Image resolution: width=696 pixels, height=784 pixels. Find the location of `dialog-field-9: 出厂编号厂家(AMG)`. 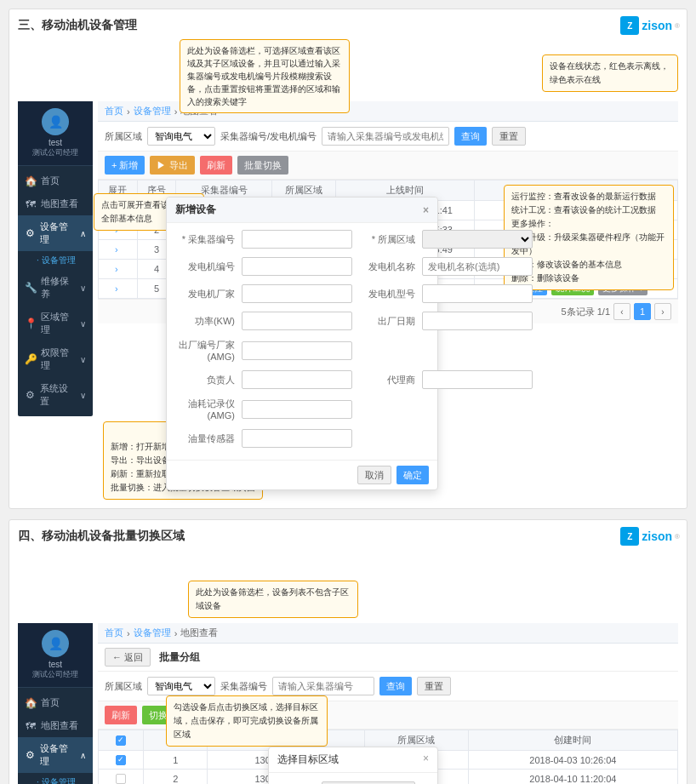

dialog-field-9: 出厂编号厂家(AMG) is located at coordinates (354, 351).